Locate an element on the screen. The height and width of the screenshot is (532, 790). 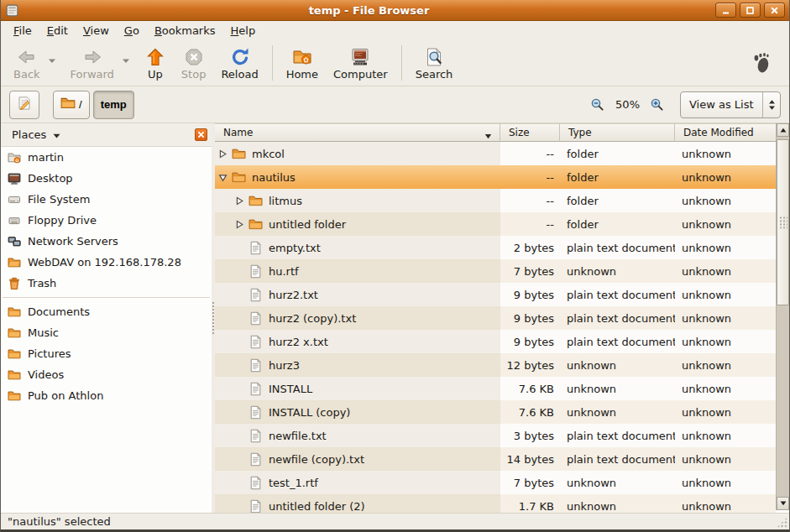
stop-label: Stop is located at coordinates (194, 74).